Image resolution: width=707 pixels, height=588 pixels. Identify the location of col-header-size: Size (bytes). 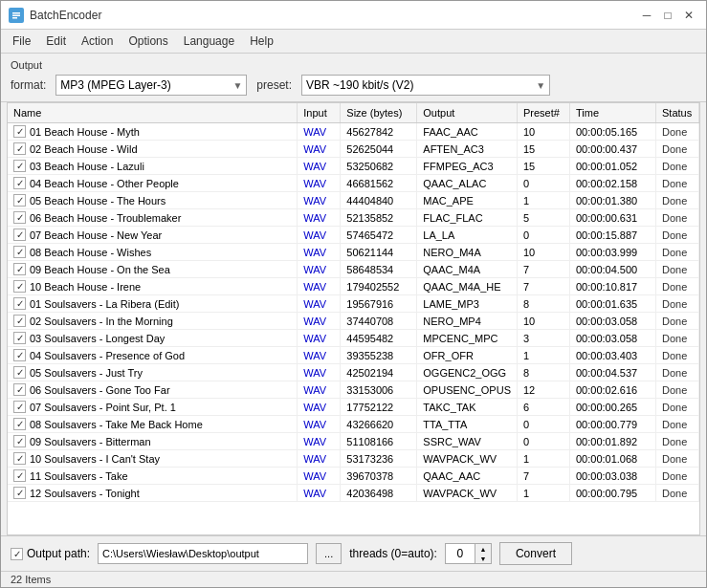
(379, 113).